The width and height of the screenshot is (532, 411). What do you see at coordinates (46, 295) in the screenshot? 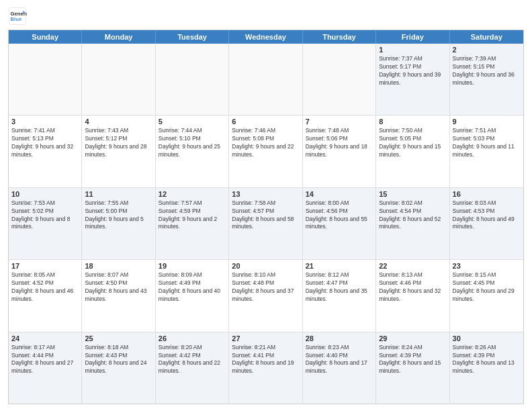
I see `cal-cell: 17Sunrise: 8:05 AM Sunset: 4:52 PM Dayli…` at bounding box center [46, 295].